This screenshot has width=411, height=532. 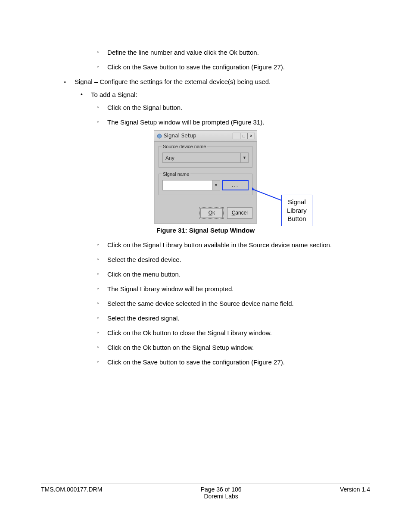 What do you see at coordinates (239, 304) in the screenshot?
I see `list-item: Select the same device selected in the S…` at bounding box center [239, 304].